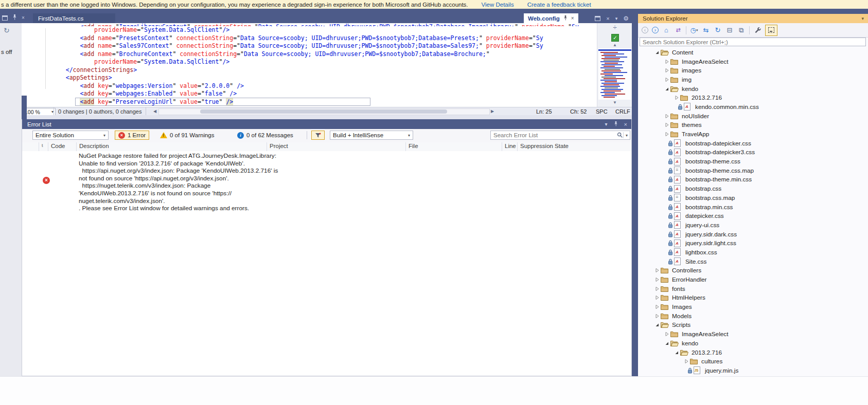 This screenshot has width=868, height=405. Describe the element at coordinates (324, 102) in the screenshot. I see `code-line: <add key="PreserveLoginUrl" value="true"…` at that location.